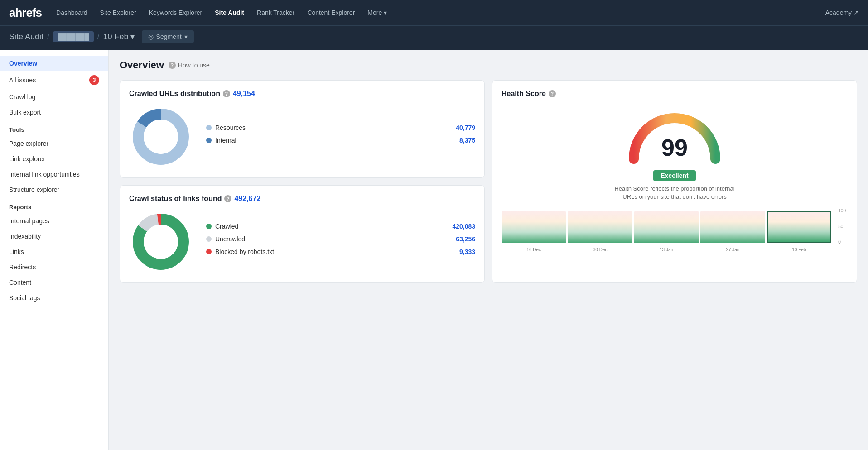 This screenshot has height=450, width=868. What do you see at coordinates (54, 236) in the screenshot?
I see `sidebar-item-indexability: Indexability` at bounding box center [54, 236].